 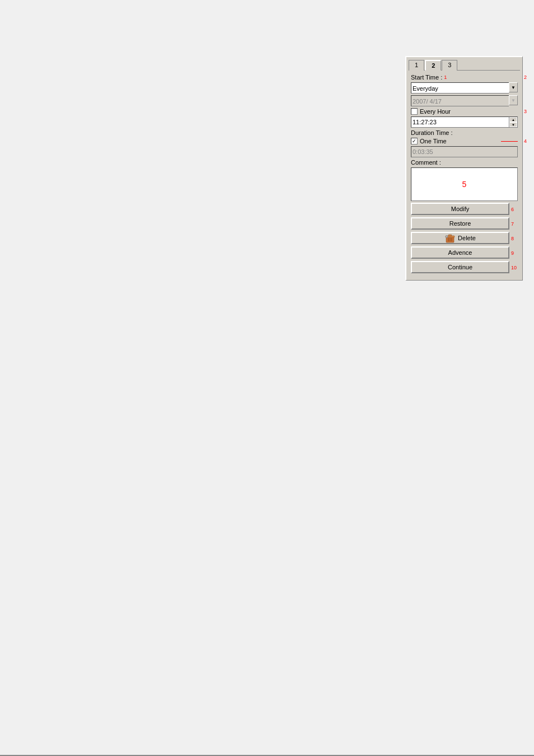 I want to click on one-time-checkbox, so click(x=414, y=141).